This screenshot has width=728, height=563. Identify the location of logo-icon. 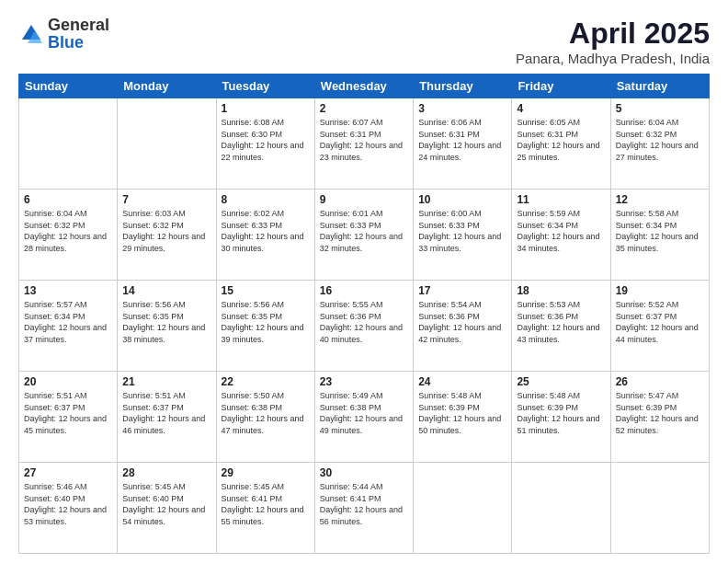
(31, 34).